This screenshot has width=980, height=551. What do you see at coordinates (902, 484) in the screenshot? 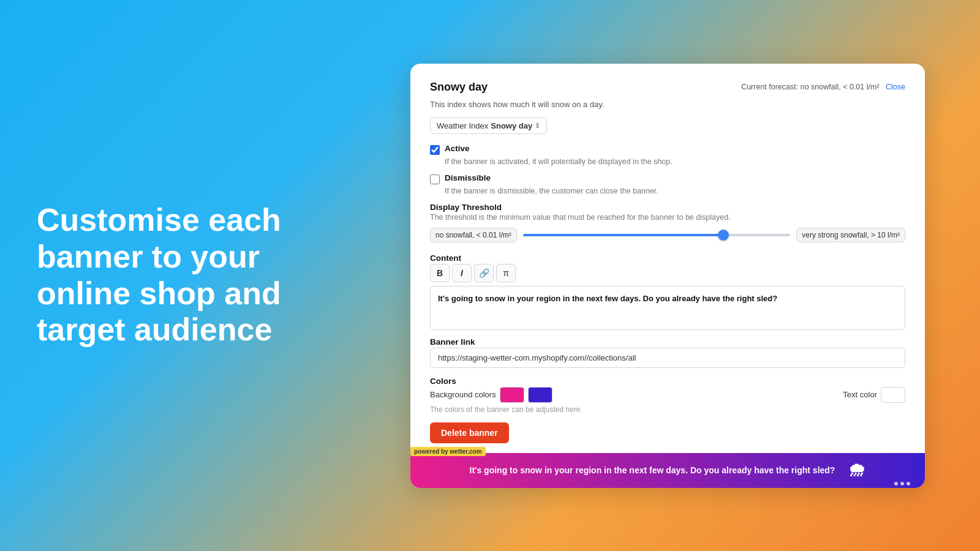
I see `snow-dots` at bounding box center [902, 484].